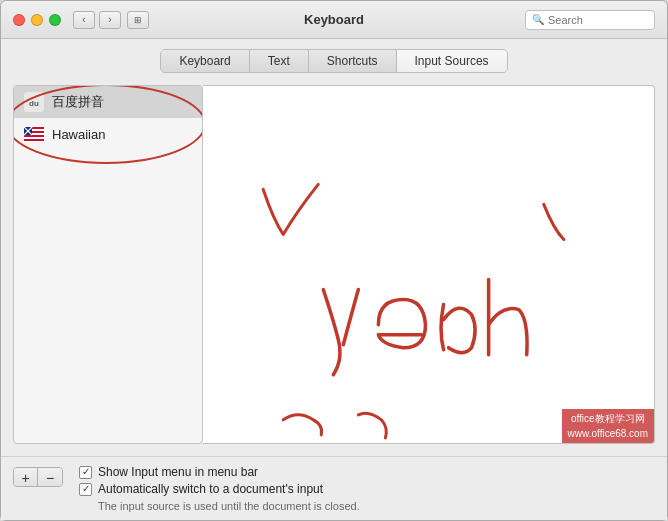 The height and width of the screenshot is (521, 668). Describe the element at coordinates (334, 20) in the screenshot. I see `title-bar: ‹ › ⊞ Keyboard 🔍` at that location.